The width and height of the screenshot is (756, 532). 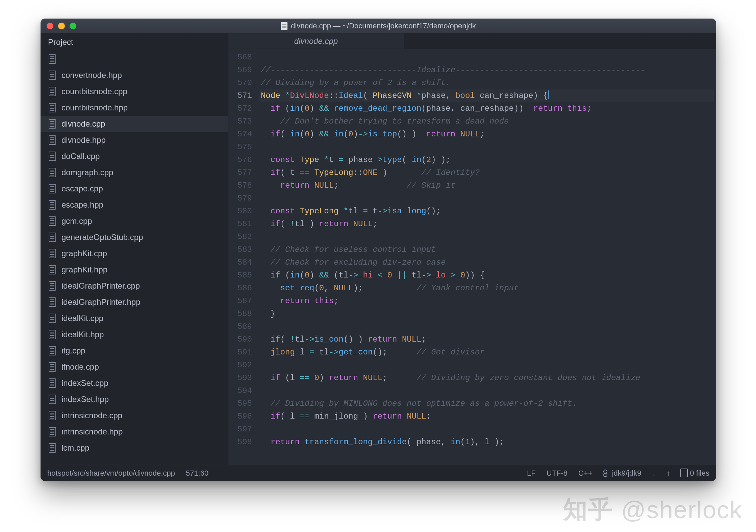 I want to click on file-label: countbitsnode.cpp, so click(x=95, y=91).